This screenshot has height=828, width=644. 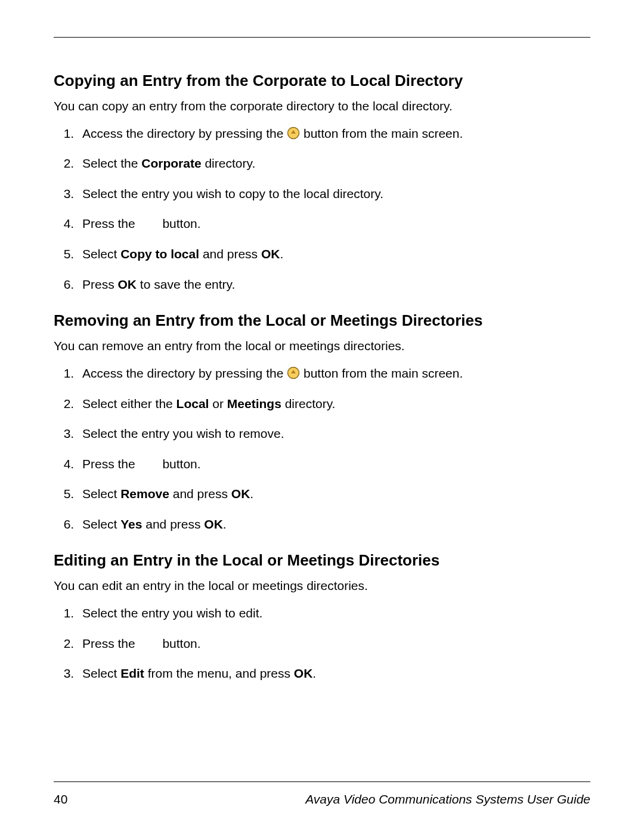 What do you see at coordinates (448, 799) in the screenshot?
I see `publication-title: Avaya Video Communications Systems User …` at bounding box center [448, 799].